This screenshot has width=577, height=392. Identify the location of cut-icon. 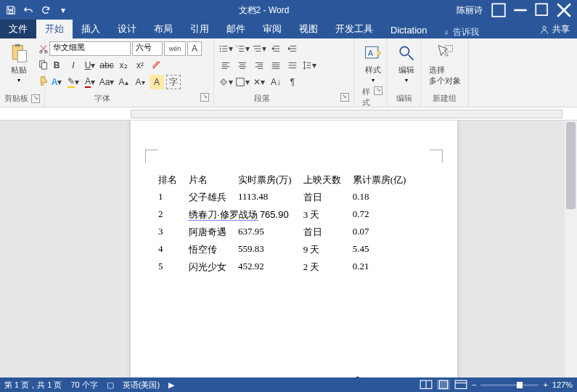
(44, 49).